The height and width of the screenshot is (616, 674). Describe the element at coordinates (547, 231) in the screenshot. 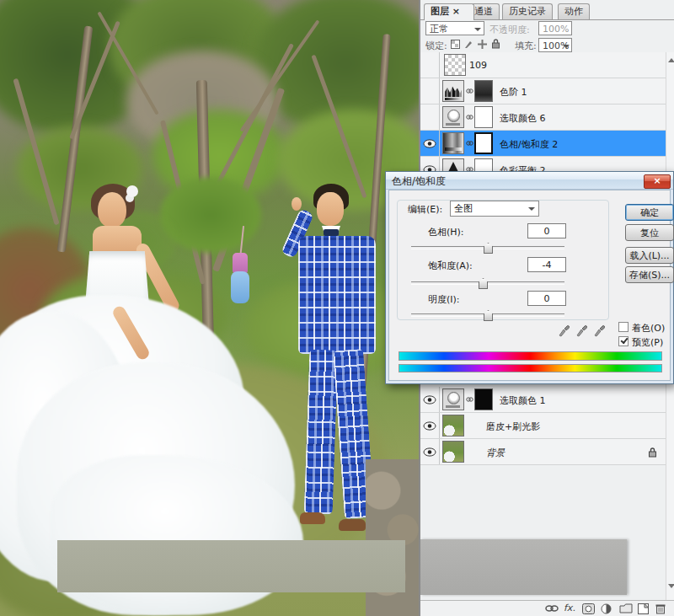

I see `hue-input: 0` at that location.